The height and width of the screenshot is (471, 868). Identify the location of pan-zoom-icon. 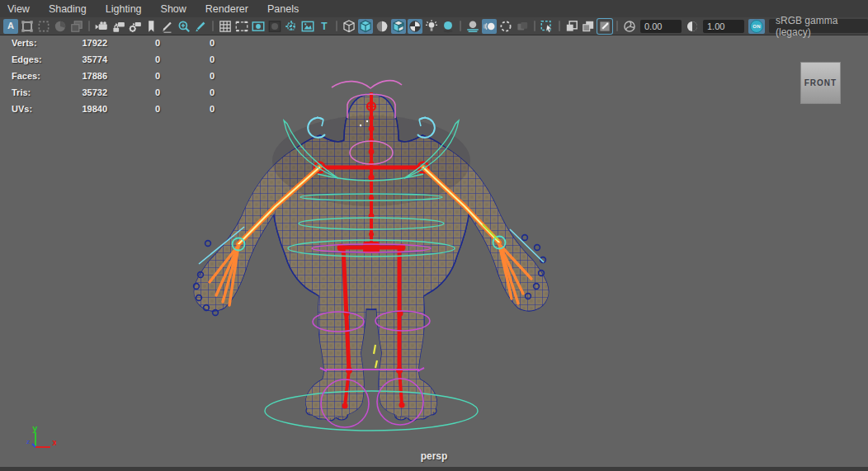
(184, 26).